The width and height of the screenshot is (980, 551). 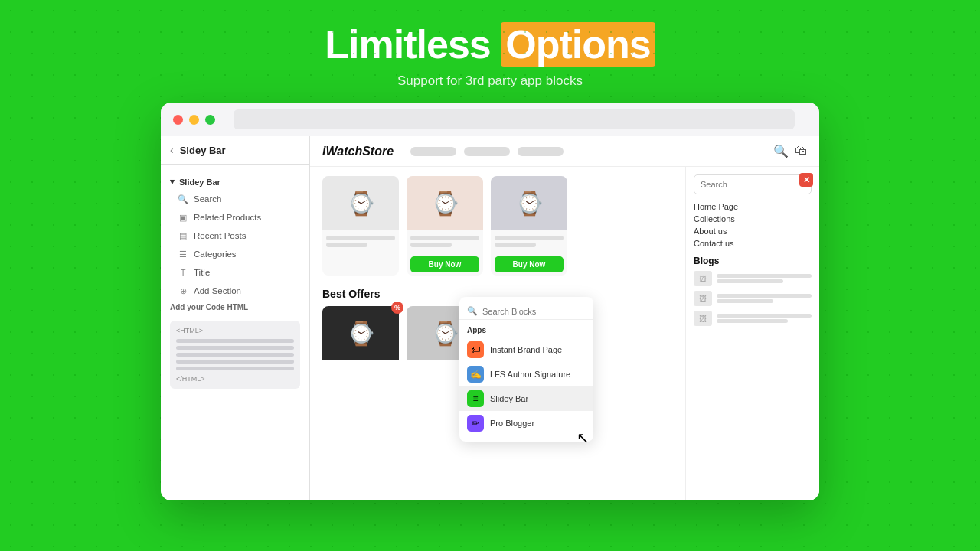 I want to click on list-icon: ☰, so click(x=183, y=254).